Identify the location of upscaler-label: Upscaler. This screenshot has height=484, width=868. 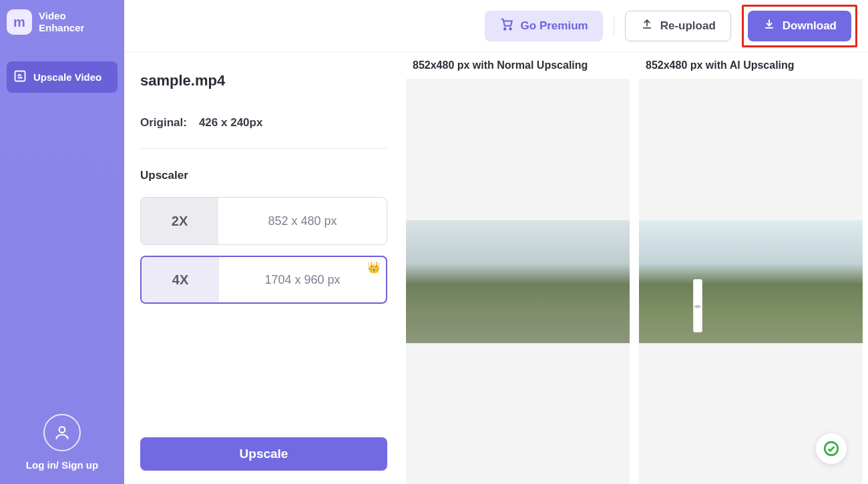
(264, 176).